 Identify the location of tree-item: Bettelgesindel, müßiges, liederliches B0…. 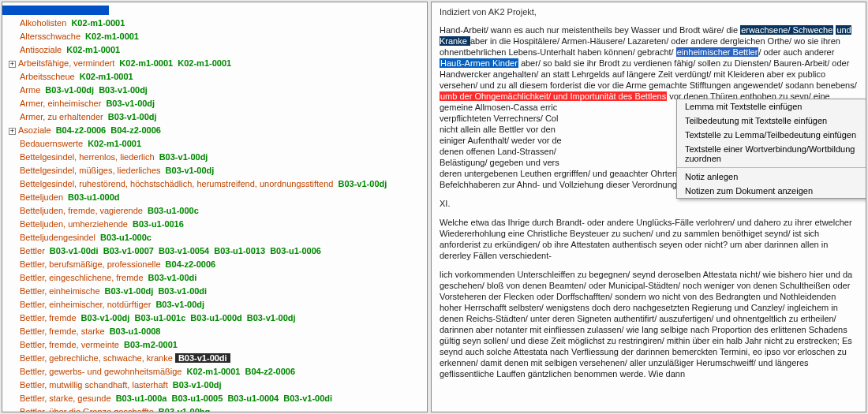
(216, 170).